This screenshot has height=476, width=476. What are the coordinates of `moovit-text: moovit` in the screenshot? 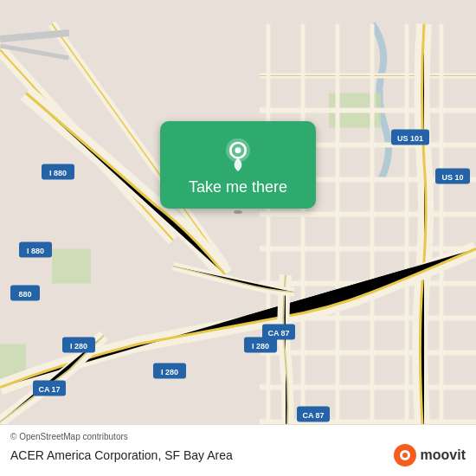 It's located at (443, 455).